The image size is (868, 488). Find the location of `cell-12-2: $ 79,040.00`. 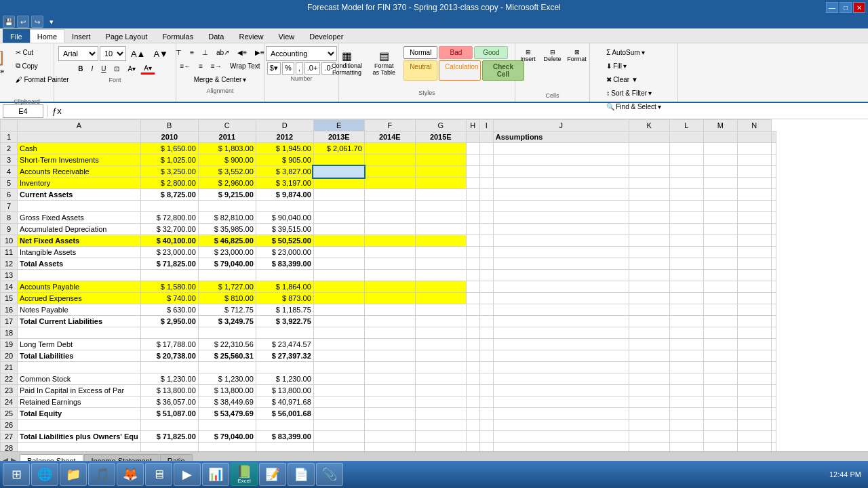

cell-12-2: $ 79,040.00 is located at coordinates (226, 264).